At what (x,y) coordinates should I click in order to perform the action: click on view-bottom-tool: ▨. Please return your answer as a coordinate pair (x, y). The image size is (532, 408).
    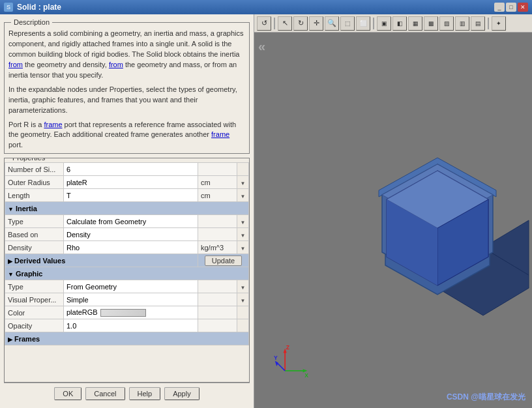
    Looking at the image, I should click on (447, 23).